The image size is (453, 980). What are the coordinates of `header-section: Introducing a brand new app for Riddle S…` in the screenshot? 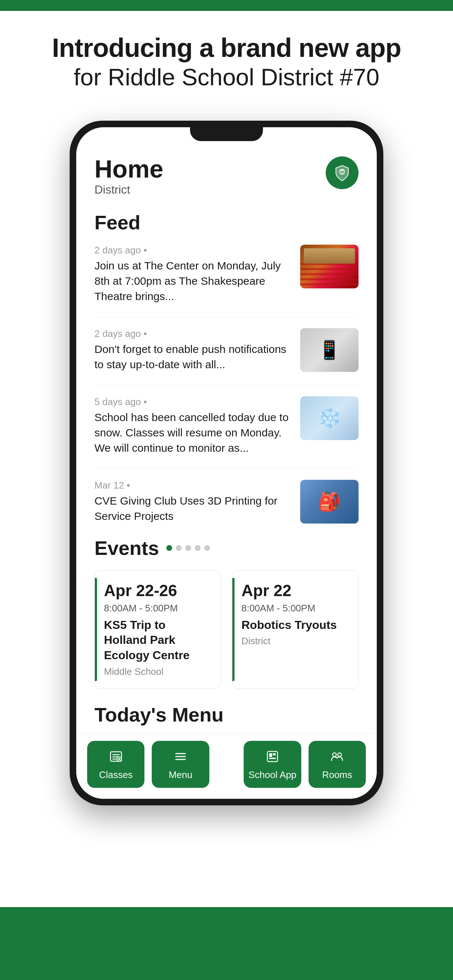 It's located at (226, 60).